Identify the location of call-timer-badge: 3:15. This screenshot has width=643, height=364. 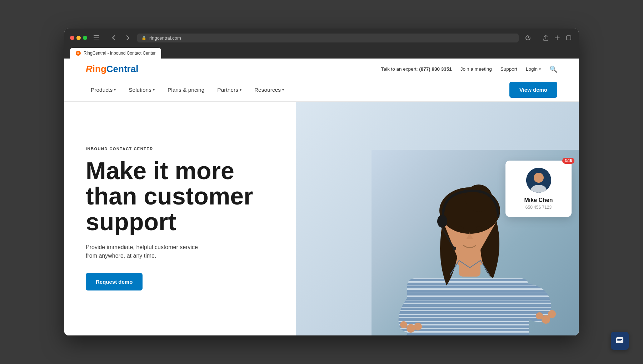
(568, 161).